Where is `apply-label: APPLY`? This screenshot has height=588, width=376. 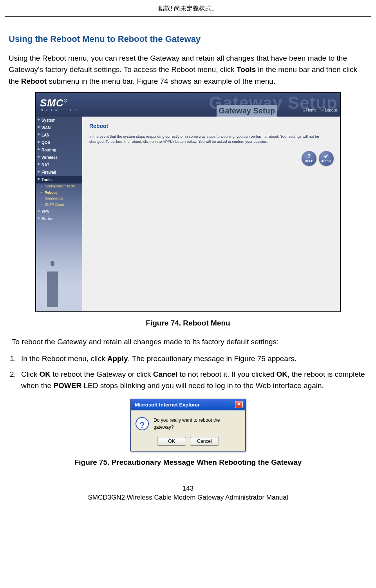
apply-label: APPLY is located at coordinates (326, 161).